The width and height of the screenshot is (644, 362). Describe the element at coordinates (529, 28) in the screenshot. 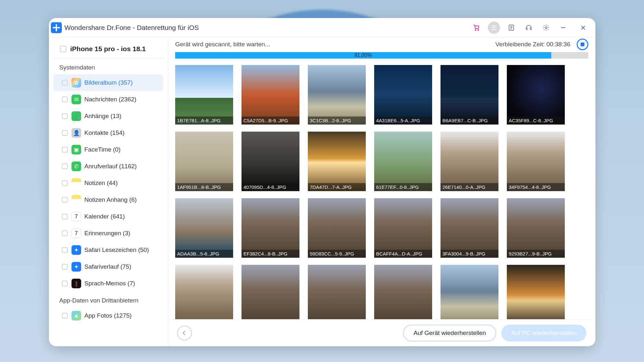

I see `support-icon` at that location.